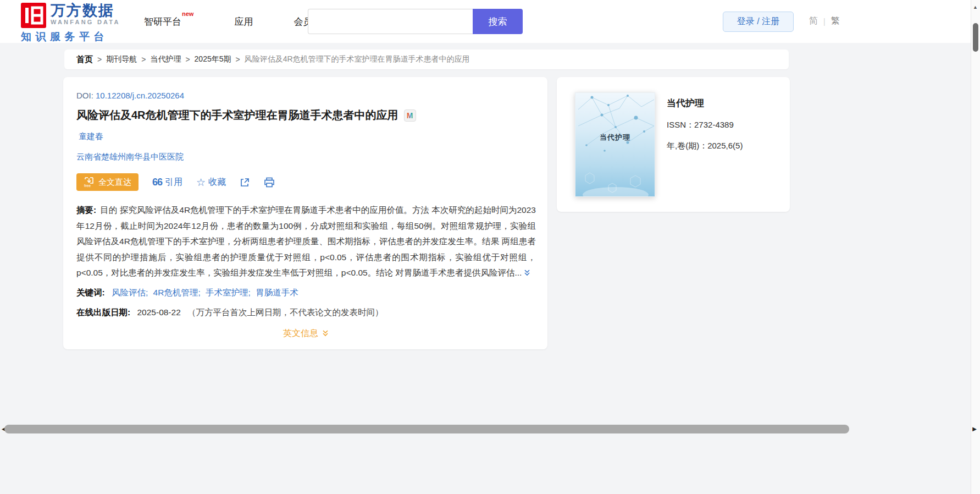 This screenshot has height=494, width=980. I want to click on wanfang-logo-icon, so click(34, 15).